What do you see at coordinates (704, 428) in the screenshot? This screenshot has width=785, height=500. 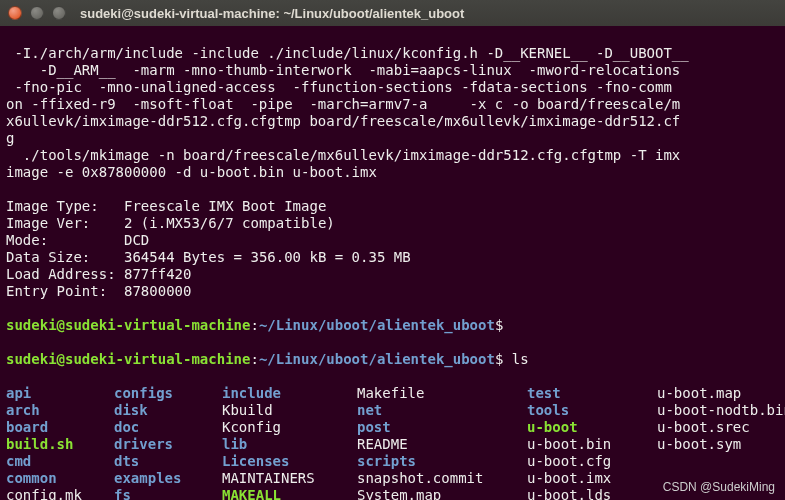 I see `ls-item: u-boot.srec` at bounding box center [704, 428].